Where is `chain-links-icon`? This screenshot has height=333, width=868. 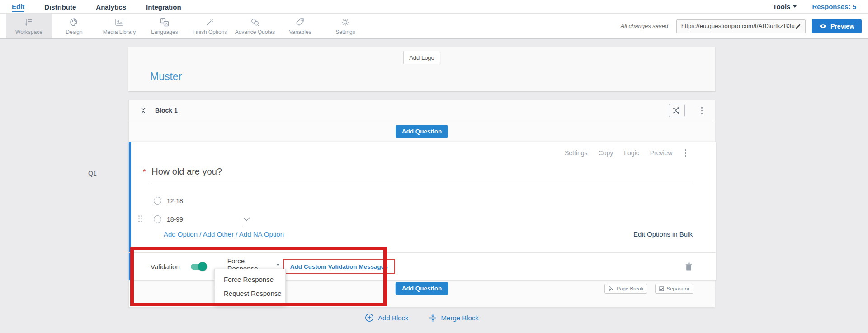 chain-links-icon is located at coordinates (255, 22).